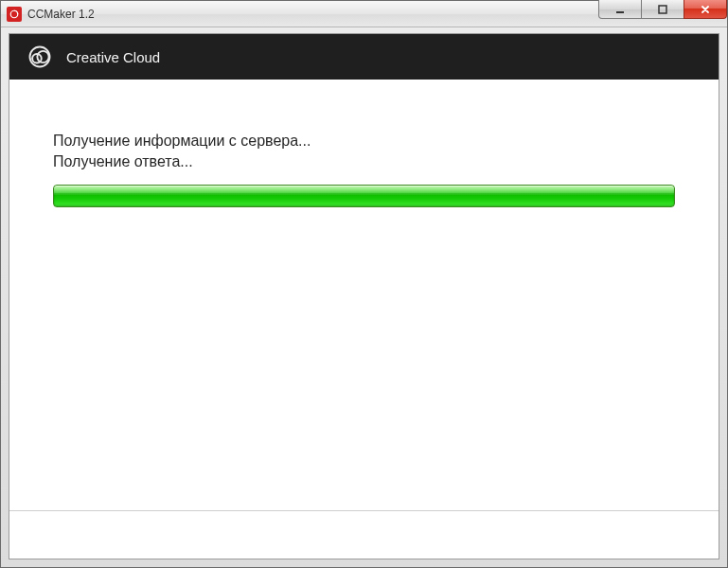  What do you see at coordinates (61, 14) in the screenshot?
I see `window-title: CCMaker 1.2` at bounding box center [61, 14].